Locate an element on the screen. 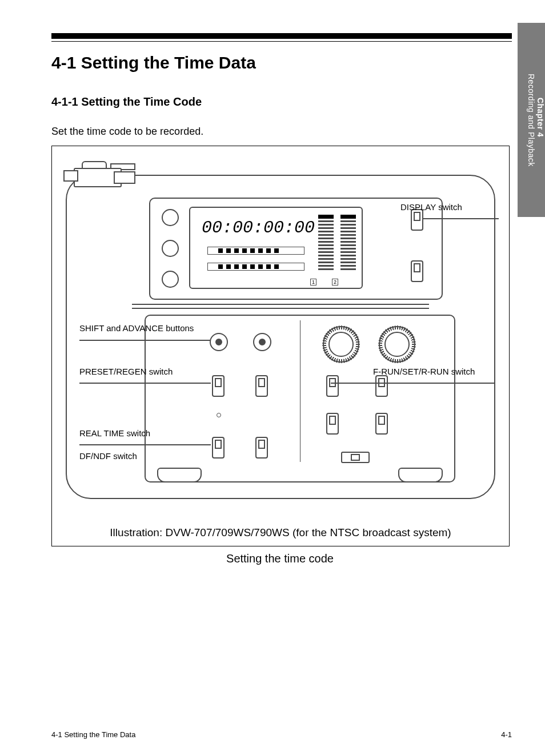  callout-frun-rrun: F-RUN/SET/R-RUN switch is located at coordinates (424, 372).